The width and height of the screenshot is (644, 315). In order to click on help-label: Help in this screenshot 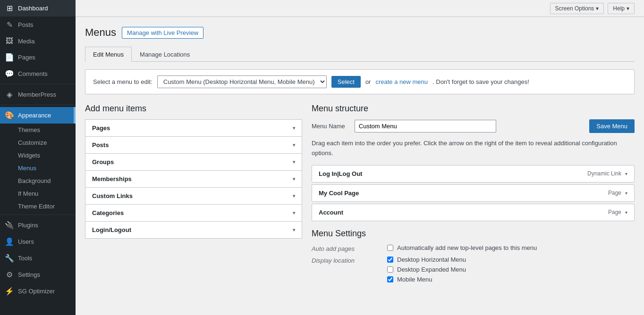, I will do `click(619, 8)`.